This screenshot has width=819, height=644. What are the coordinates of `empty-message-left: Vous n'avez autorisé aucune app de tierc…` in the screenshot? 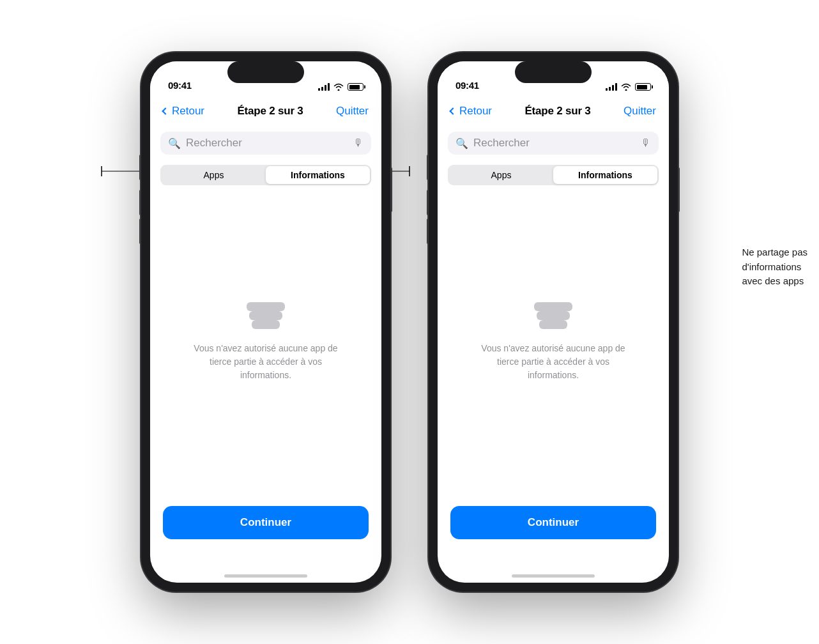 It's located at (266, 362).